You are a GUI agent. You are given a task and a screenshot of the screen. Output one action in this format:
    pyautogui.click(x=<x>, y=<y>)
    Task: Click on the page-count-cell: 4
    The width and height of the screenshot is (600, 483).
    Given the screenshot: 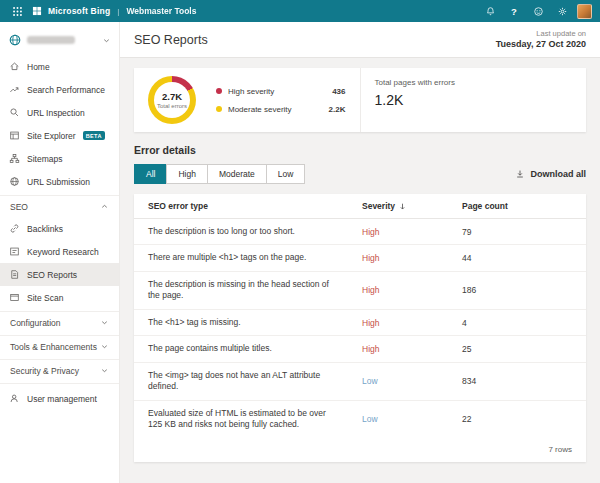 What is the action you would take?
    pyautogui.click(x=517, y=323)
    